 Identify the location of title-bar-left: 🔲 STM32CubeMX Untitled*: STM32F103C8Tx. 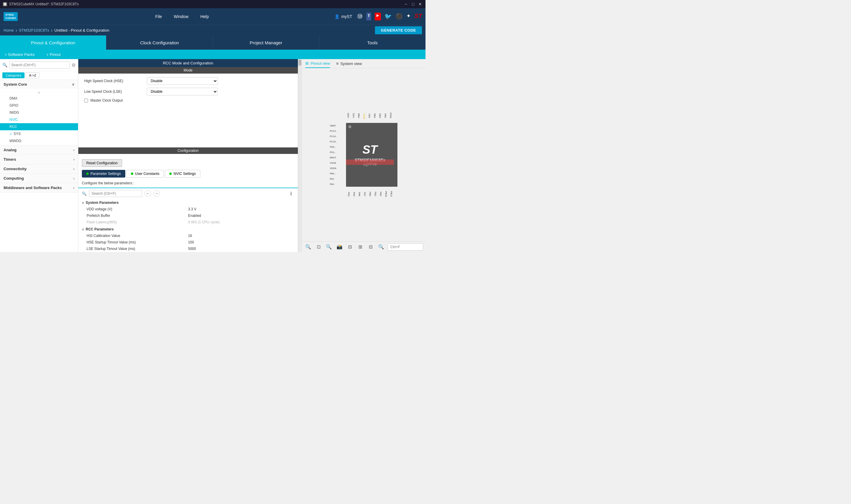
(40, 4).